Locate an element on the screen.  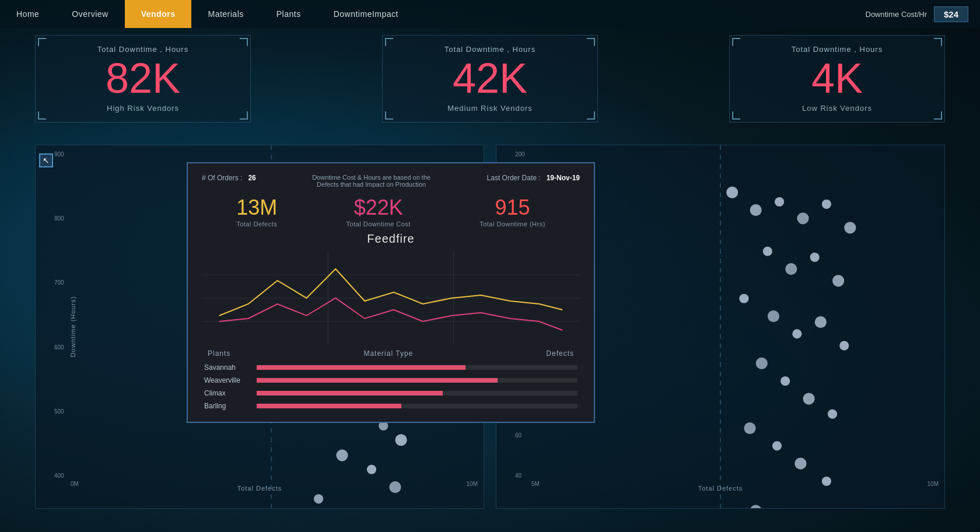
legend-weaverville: Weaverville is located at coordinates (391, 380).